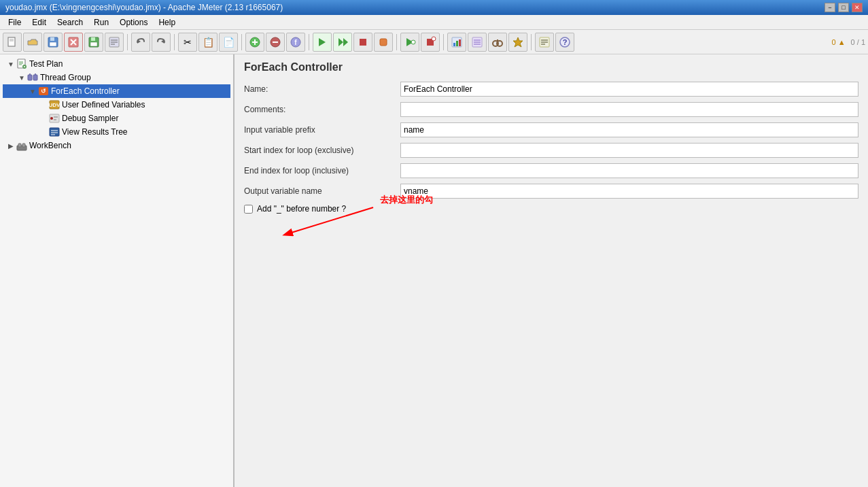  Describe the element at coordinates (544, 42) in the screenshot. I see `toolbar-list` at that location.